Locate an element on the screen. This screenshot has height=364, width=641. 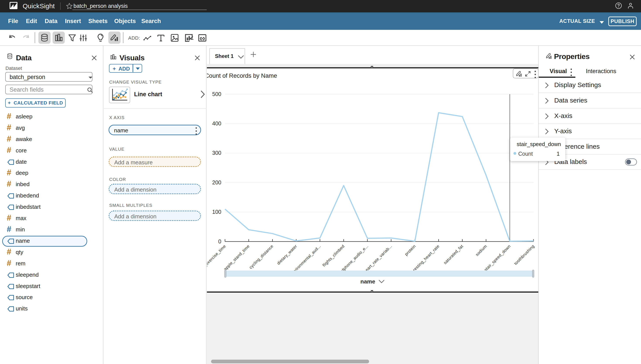
svg-text: 300 is located at coordinates (217, 153).